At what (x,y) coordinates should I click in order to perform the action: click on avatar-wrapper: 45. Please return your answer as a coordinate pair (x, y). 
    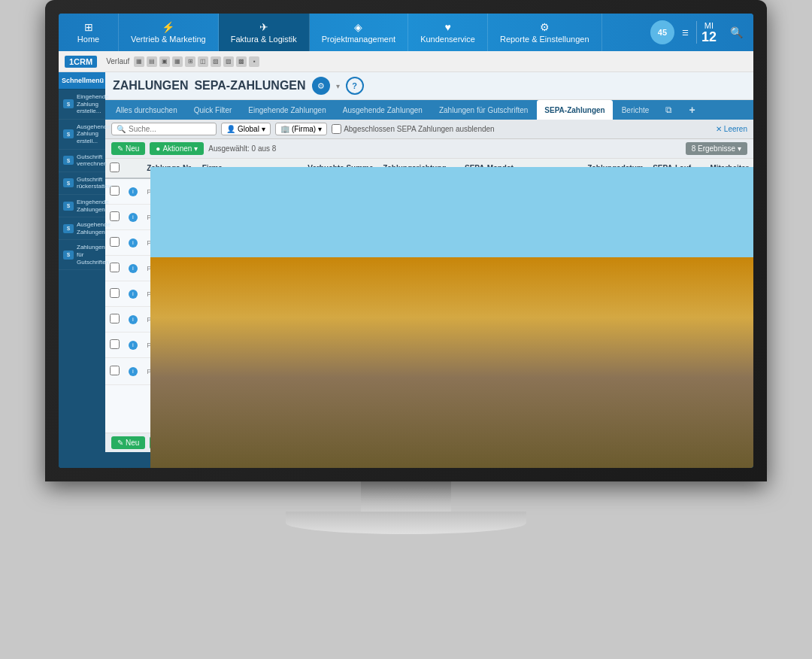
    Looking at the image, I should click on (662, 32).